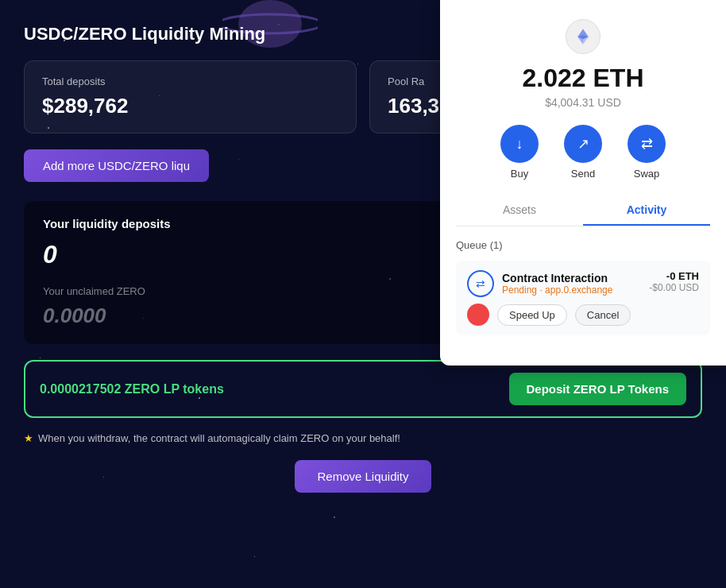  Describe the element at coordinates (583, 153) in the screenshot. I see `send-action: ↗ Send` at that location.